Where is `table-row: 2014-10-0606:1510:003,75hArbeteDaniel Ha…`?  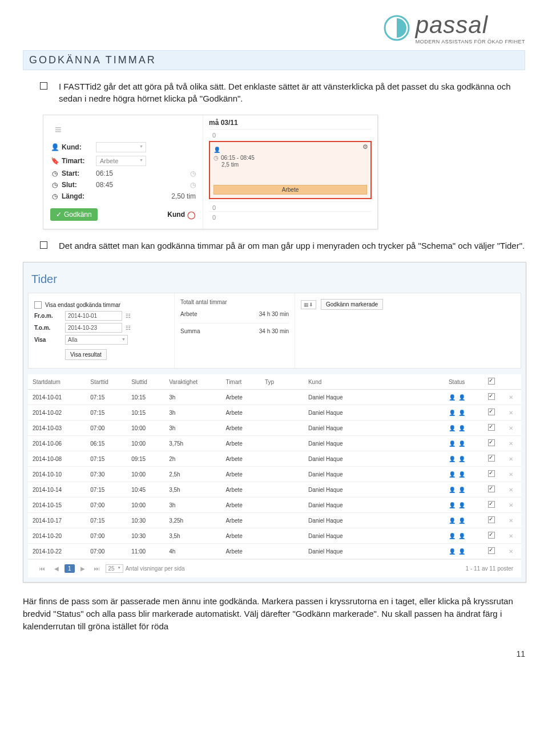
table-row: 2014-10-0606:1510:003,75hArbeteDaniel Ha… is located at coordinates (275, 444).